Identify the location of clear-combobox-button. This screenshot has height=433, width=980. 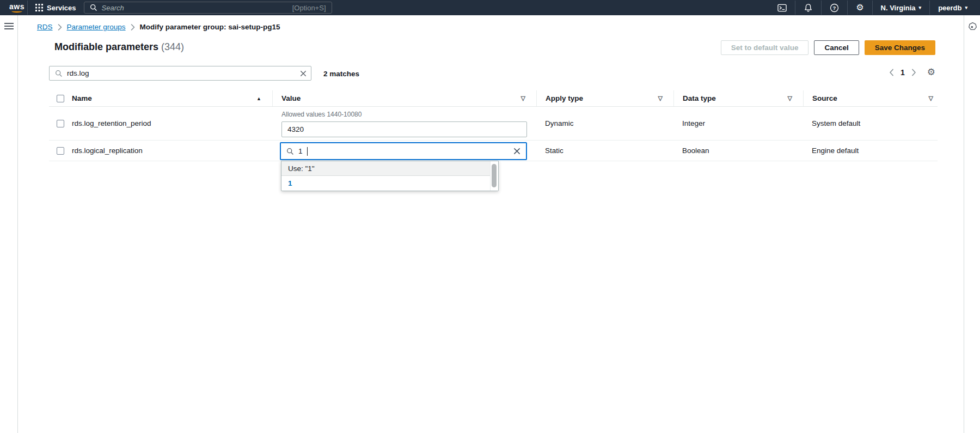
(517, 151).